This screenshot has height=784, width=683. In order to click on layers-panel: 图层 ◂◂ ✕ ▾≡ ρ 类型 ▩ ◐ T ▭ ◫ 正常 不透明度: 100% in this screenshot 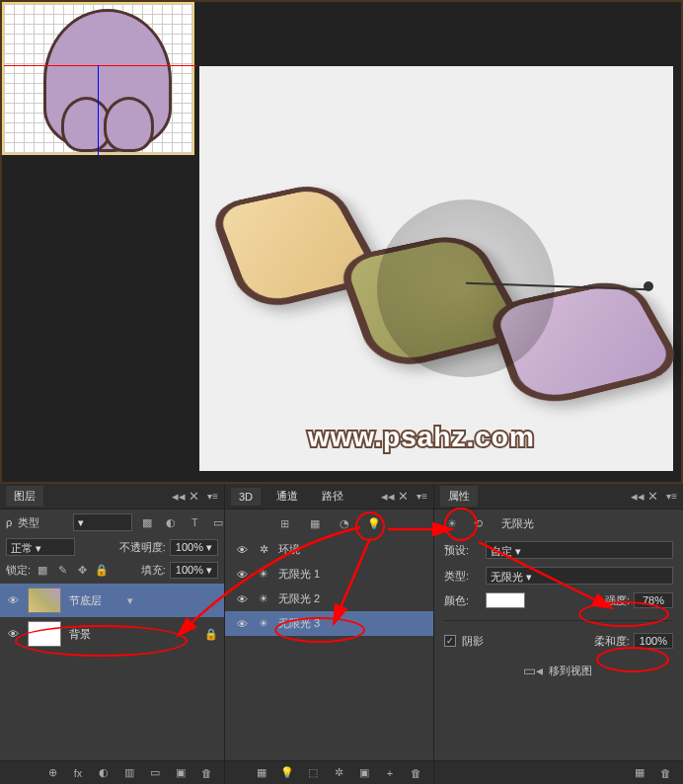, I will do `click(113, 634)`.